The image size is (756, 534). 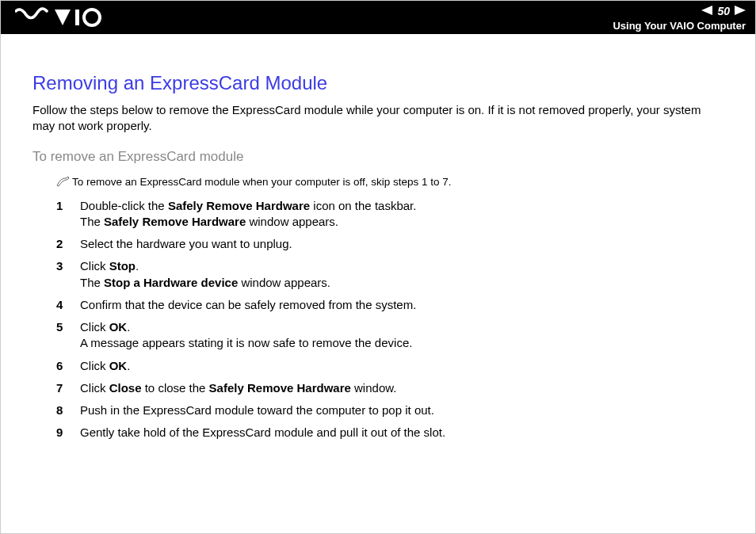 I want to click on step-number: 5, so click(x=68, y=327).